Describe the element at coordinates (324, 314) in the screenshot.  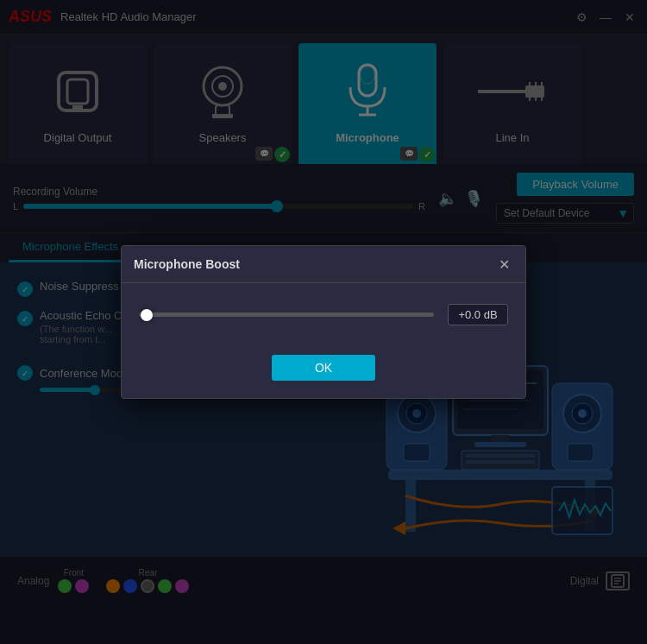
I see `modal-body: +0.0 dB` at that location.